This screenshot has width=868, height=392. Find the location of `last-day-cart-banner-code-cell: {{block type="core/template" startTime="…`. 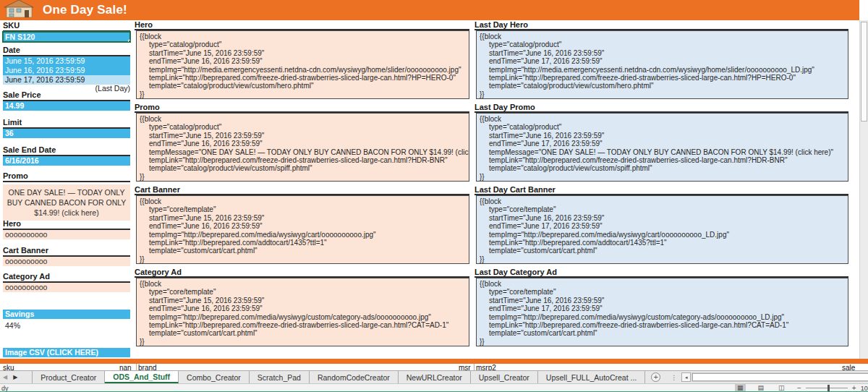

last-day-cart-banner-code-cell: {{block type="core/template" startTime="… is located at coordinates (663, 230).